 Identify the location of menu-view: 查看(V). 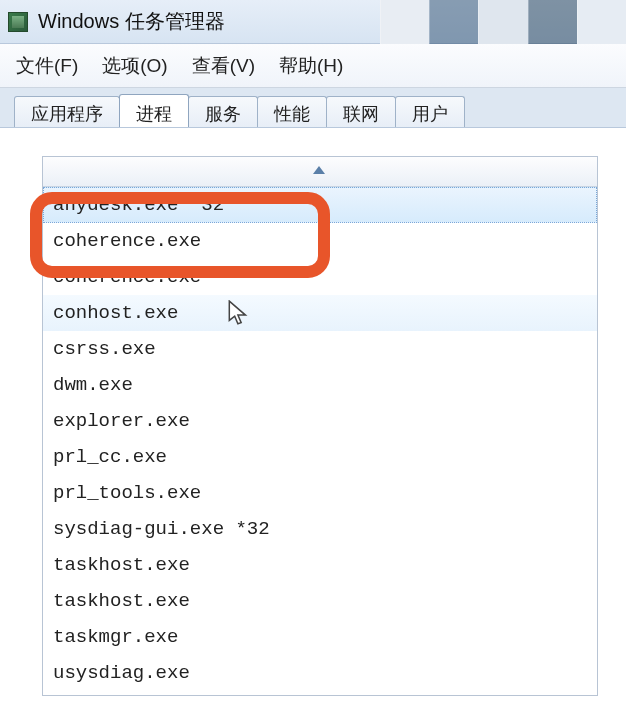
(224, 66).